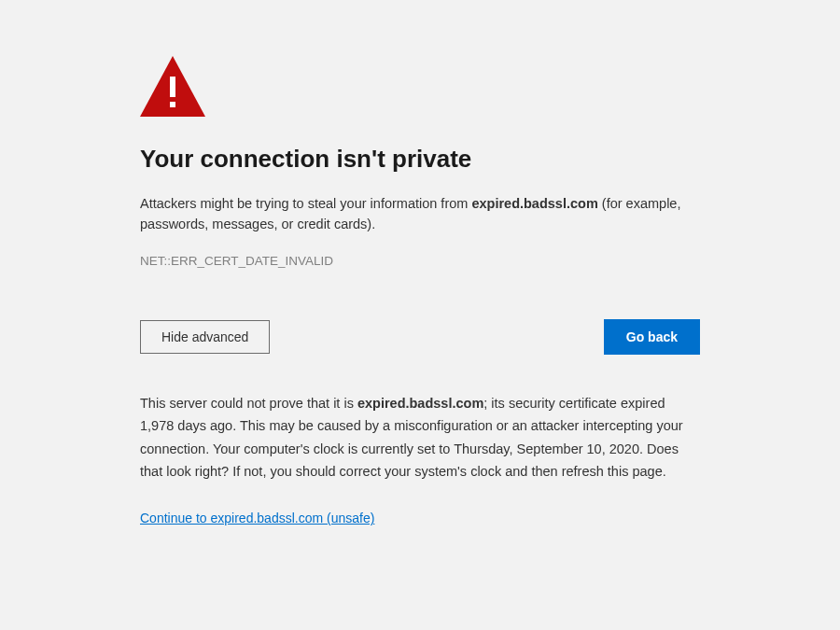 The height and width of the screenshot is (630, 840). I want to click on error-description: Attackers might be trying to steal your …, so click(420, 215).